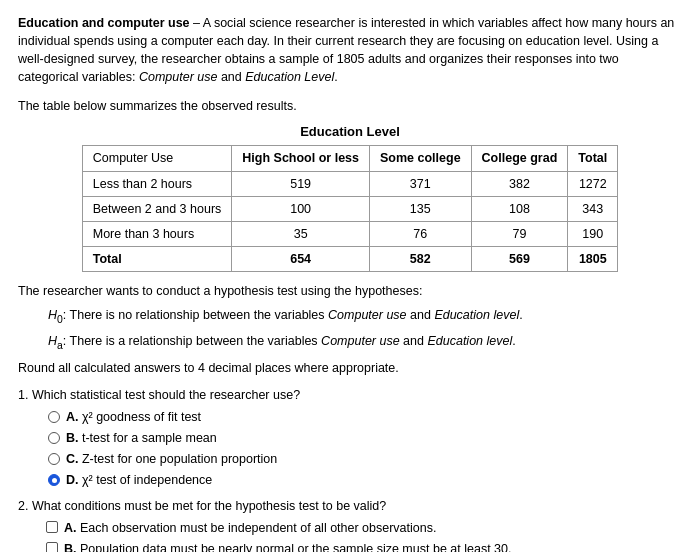 Image resolution: width=700 pixels, height=552 pixels. I want to click on radio-circle-d, so click(54, 480).